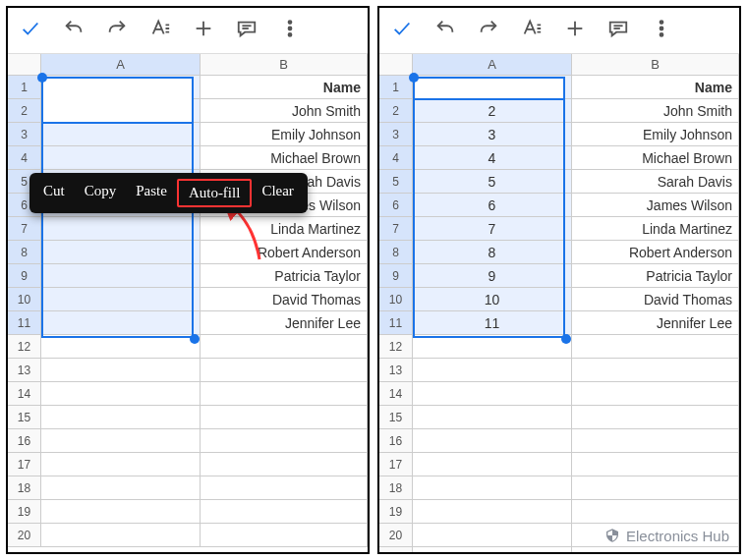 Image resolution: width=747 pixels, height=560 pixels. I want to click on plus-icon, so click(575, 28).